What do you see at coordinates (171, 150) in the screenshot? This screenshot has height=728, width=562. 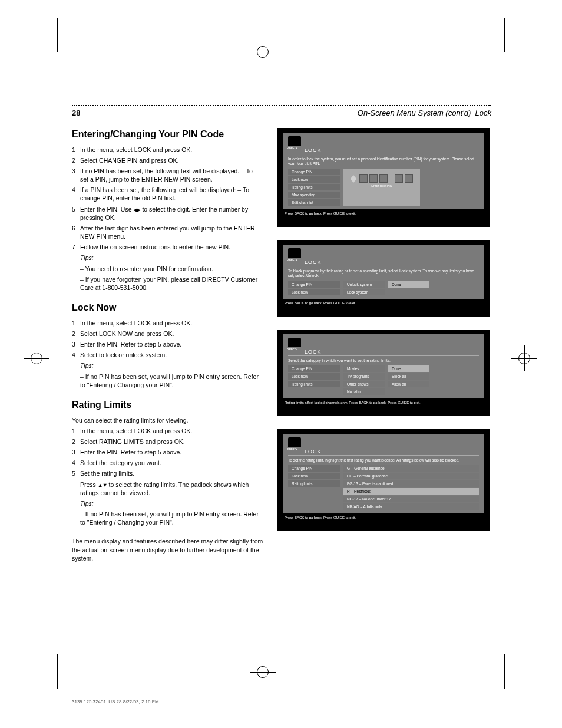 I see `s1-step: In the menu, select LOCK and press OK.` at bounding box center [171, 150].